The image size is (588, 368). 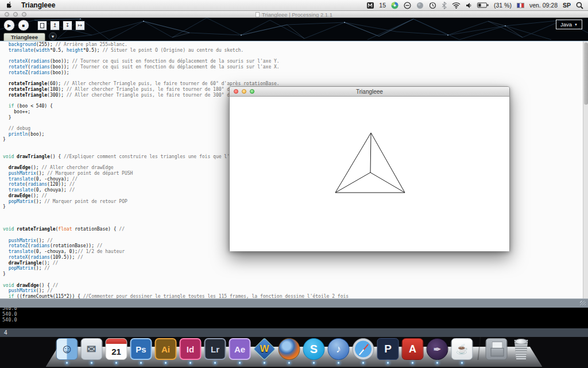 I want to click on pinwheel-app-icon, so click(x=395, y=5).